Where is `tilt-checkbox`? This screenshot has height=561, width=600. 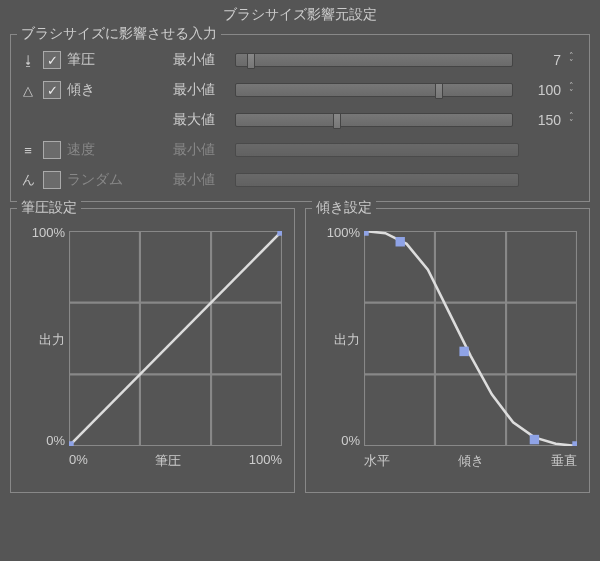
tilt-checkbox is located at coordinates (52, 90).